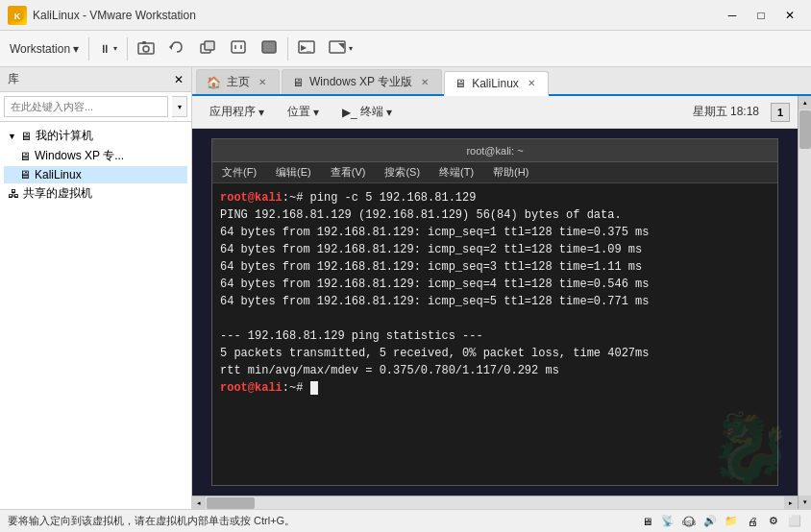 Image resolution: width=811 pixels, height=532 pixels. Describe the element at coordinates (96, 175) in the screenshot. I see `sidebar-item-kali: 🖥 KaliLinux` at that location.